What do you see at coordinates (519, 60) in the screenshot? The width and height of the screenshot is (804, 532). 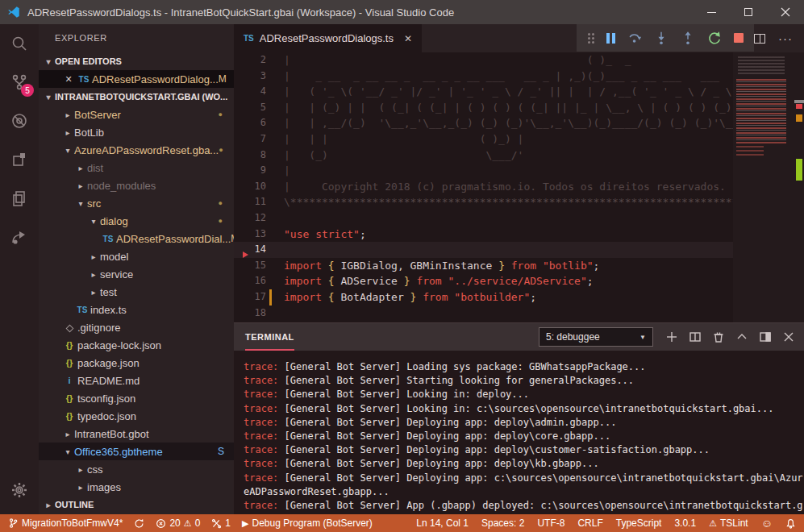 I see `code-line-2: 2| ( )_ _` at bounding box center [519, 60].